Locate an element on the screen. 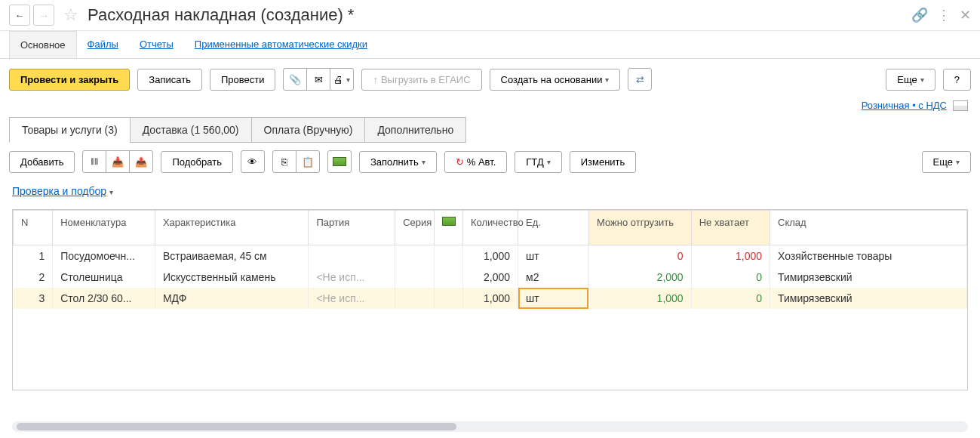 Image resolution: width=980 pixels, height=438 pixels. cell-ship: 0 is located at coordinates (640, 257).